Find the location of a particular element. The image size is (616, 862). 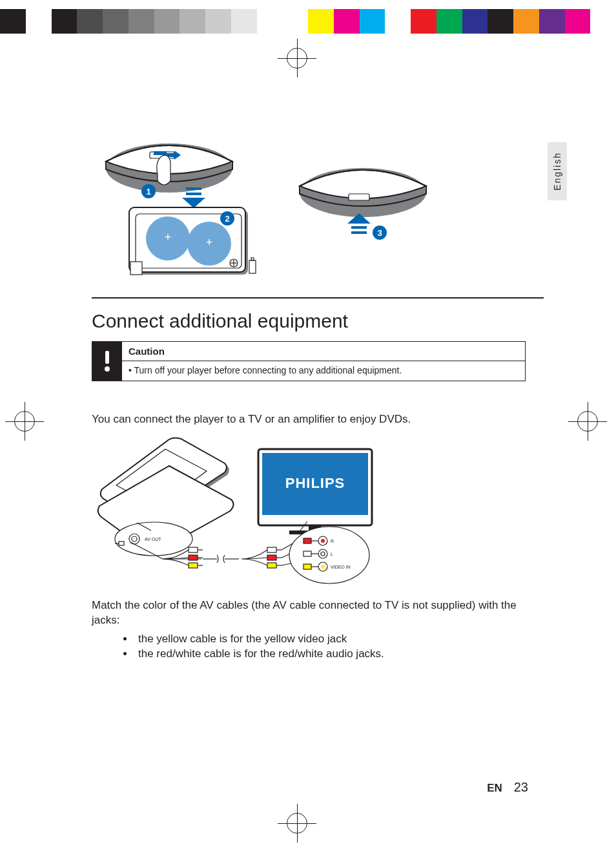

caution-body: Turn off your player before connecting t… is located at coordinates (323, 371).